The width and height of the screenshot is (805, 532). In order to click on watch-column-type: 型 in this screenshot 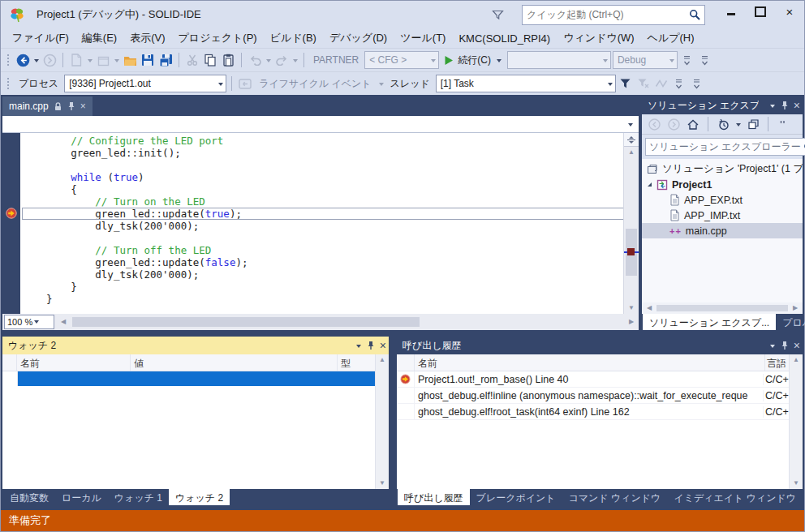, I will do `click(357, 363)`.